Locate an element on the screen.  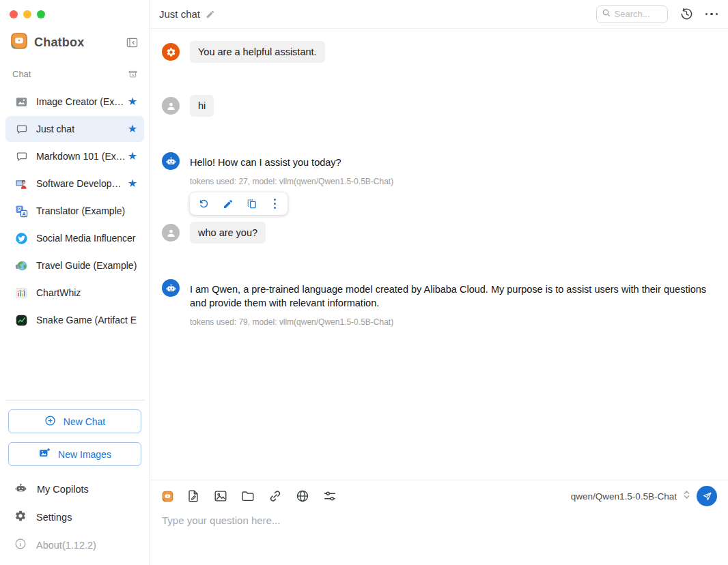
info-icon is located at coordinates (20, 545).